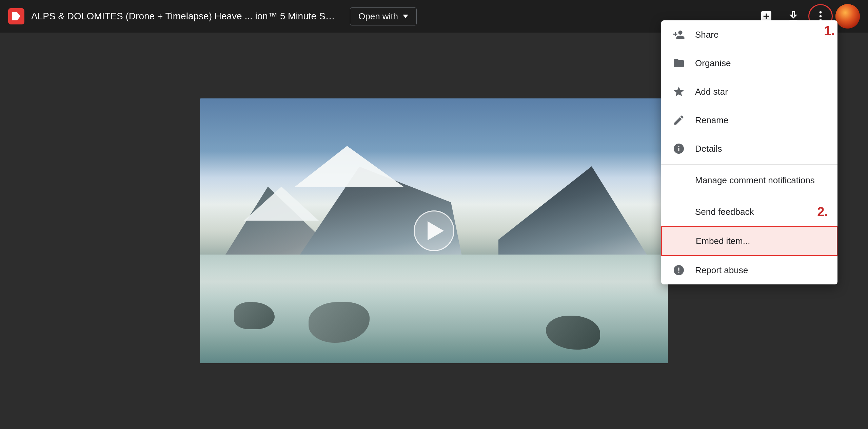 The height and width of the screenshot is (429, 868). Describe the element at coordinates (383, 16) in the screenshot. I see `open-with-button: Open with` at that location.